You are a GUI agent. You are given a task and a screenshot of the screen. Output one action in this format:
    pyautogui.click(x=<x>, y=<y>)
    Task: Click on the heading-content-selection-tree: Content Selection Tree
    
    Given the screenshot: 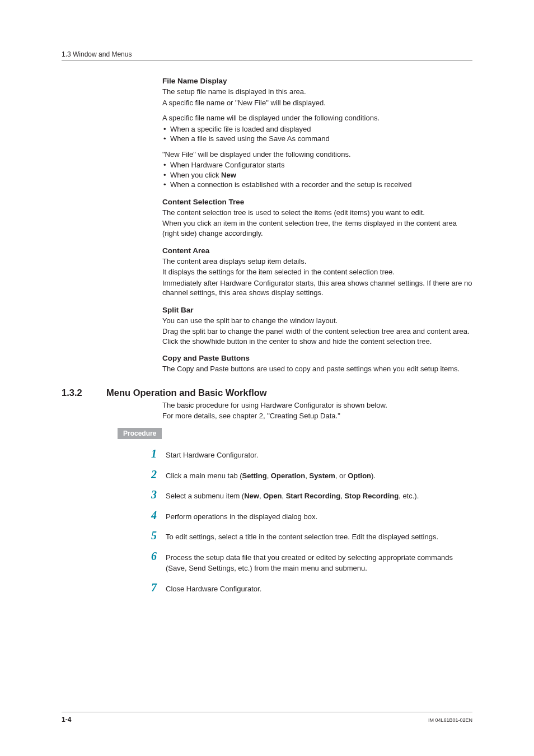 What is the action you would take?
    pyautogui.click(x=317, y=202)
    